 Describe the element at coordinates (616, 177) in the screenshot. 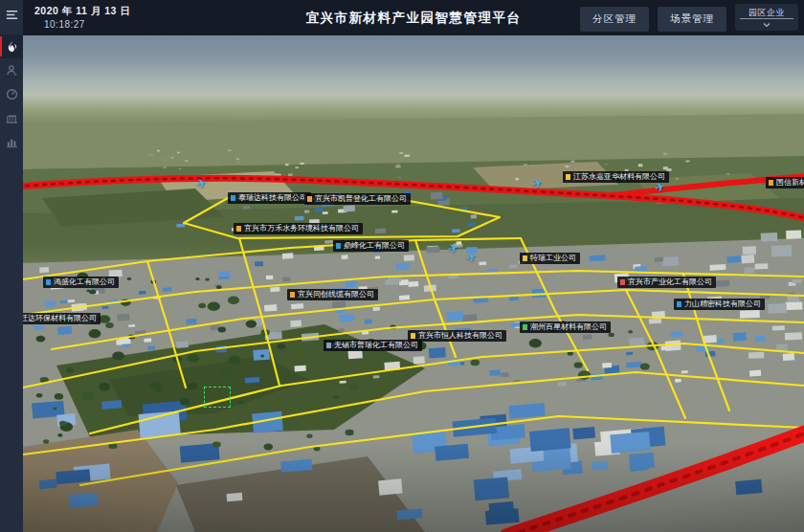

I see `company-label: 江苏永嘉亚华材料有限公司` at that location.